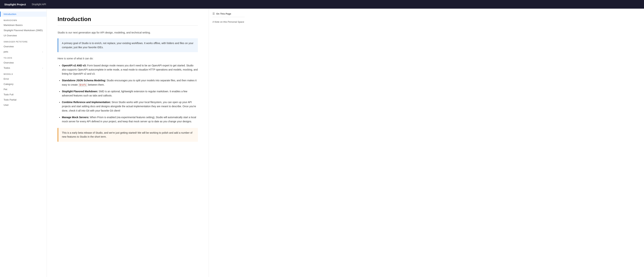  I want to click on brand-title: Stoplight Project, so click(15, 4).